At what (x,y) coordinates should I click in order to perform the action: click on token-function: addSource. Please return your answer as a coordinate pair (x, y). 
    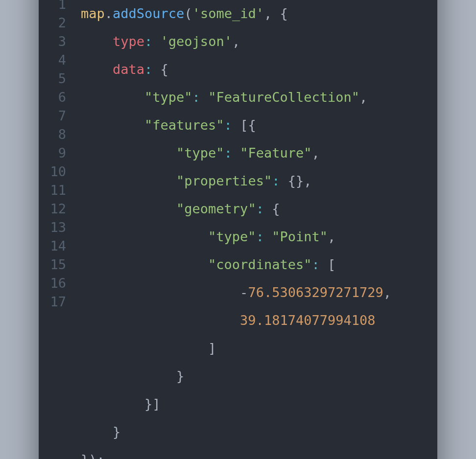
    Looking at the image, I should click on (148, 14).